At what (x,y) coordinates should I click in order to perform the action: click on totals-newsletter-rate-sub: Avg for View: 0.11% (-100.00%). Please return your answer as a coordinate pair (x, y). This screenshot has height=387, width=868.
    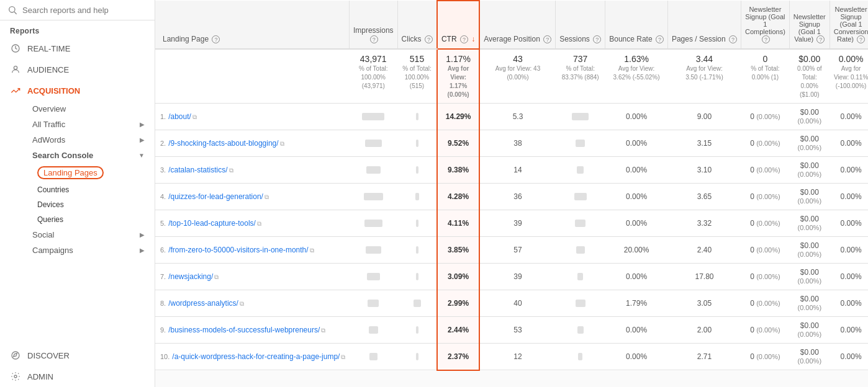
    Looking at the image, I should click on (851, 77).